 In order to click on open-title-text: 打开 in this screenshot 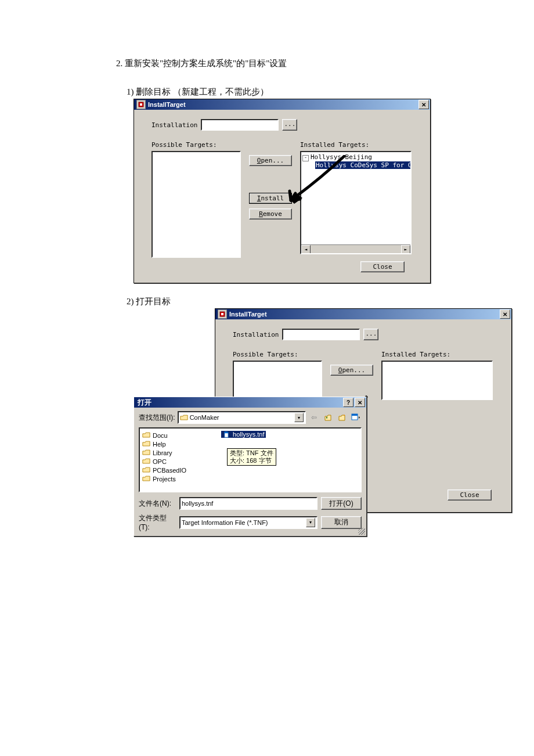, I will do `click(145, 403)`.